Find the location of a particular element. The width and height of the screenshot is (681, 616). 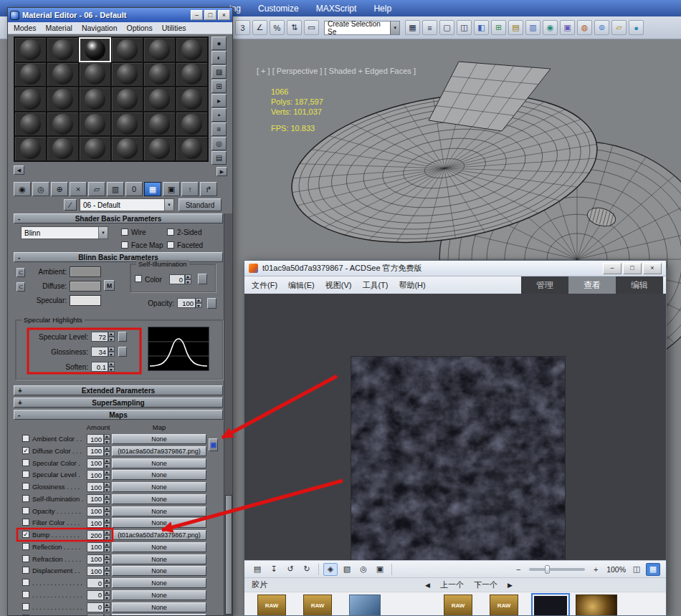

percent-snap-icon: % is located at coordinates (277, 27).